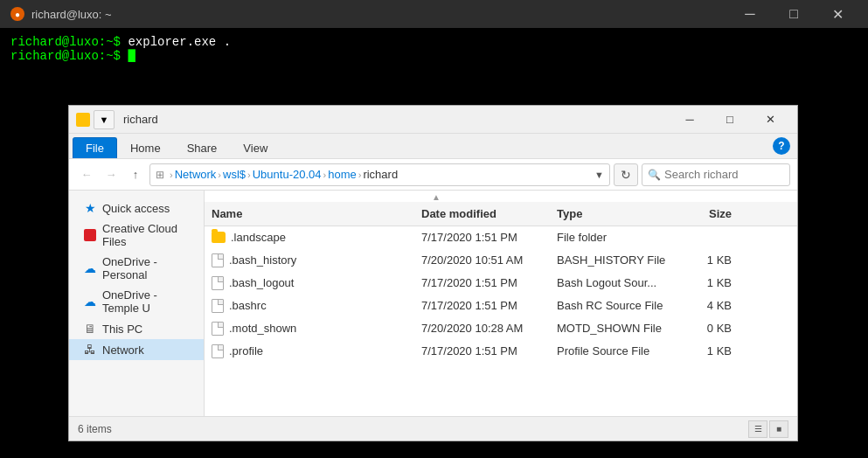  I want to click on terminal-body: richard@luxo:~$ explorer.exe . richard@l…, so click(434, 49).